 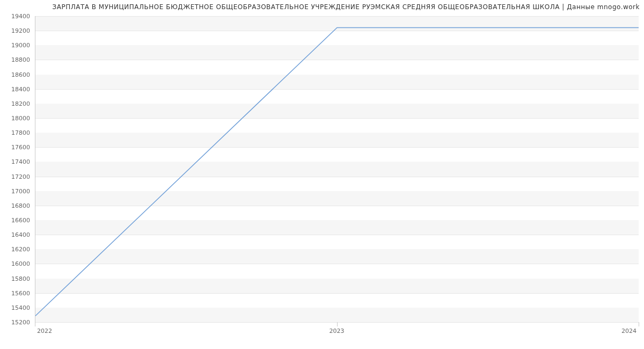 What do you see at coordinates (20, 307) in the screenshot?
I see `y-tick-label: 15400` at bounding box center [20, 307].